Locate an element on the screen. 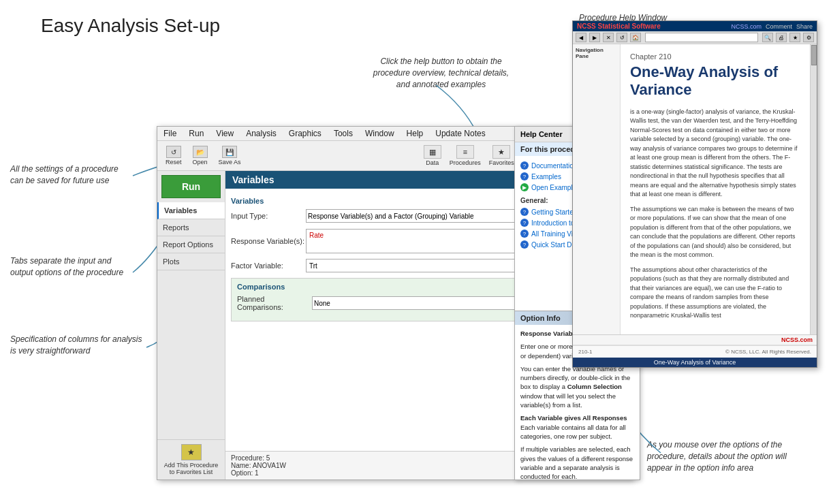 This screenshot has width=831, height=504. ncss-header-bar: NCSS Statistical Software NCSS.com Comme… is located at coordinates (695, 26).